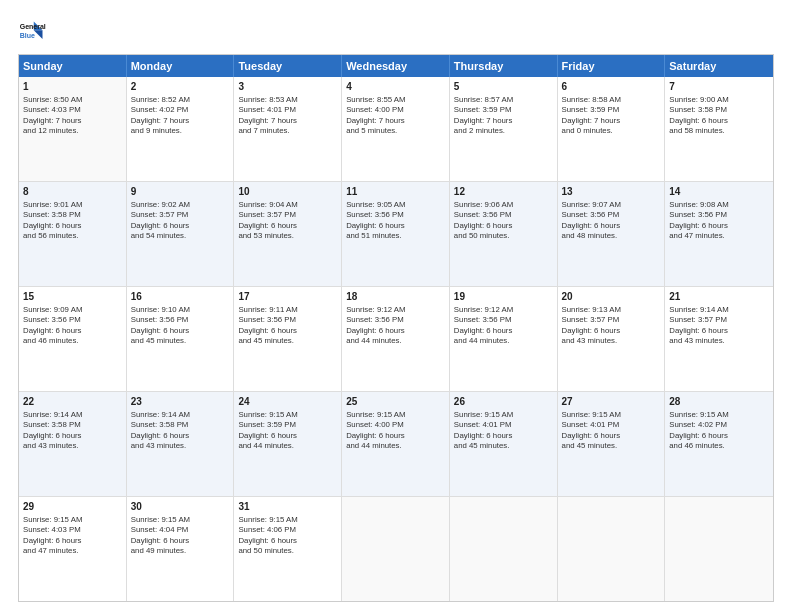  What do you see at coordinates (504, 66) in the screenshot?
I see `header-day-thursday: Thursday` at bounding box center [504, 66].